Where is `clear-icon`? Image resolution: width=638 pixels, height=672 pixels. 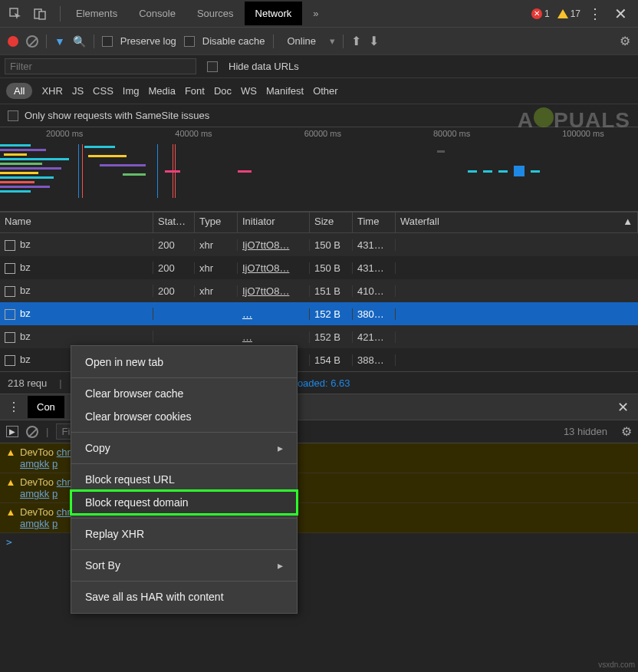
clear-icon is located at coordinates (32, 41).